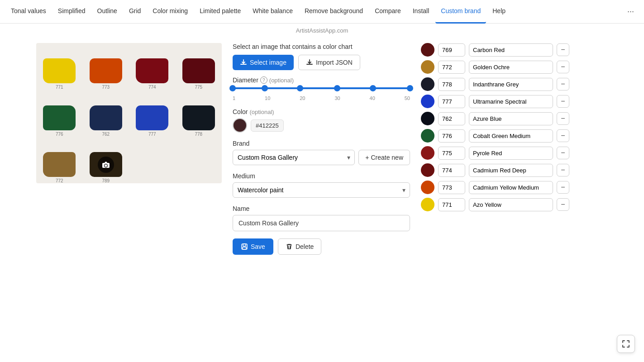  I want to click on brand-label: Brand, so click(321, 143).